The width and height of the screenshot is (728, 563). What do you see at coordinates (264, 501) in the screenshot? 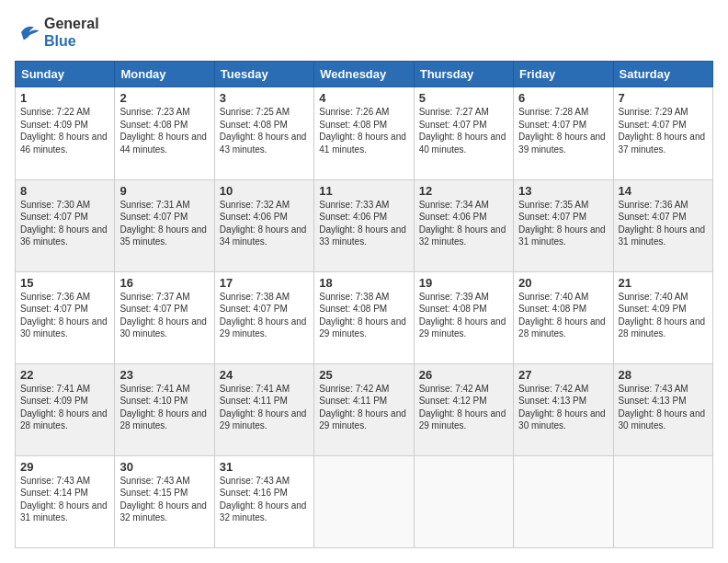
I see `calendar-cell: 31 Sunrise: 7:43 AMSunset: 4:16 PMDaylig…` at bounding box center [264, 501].